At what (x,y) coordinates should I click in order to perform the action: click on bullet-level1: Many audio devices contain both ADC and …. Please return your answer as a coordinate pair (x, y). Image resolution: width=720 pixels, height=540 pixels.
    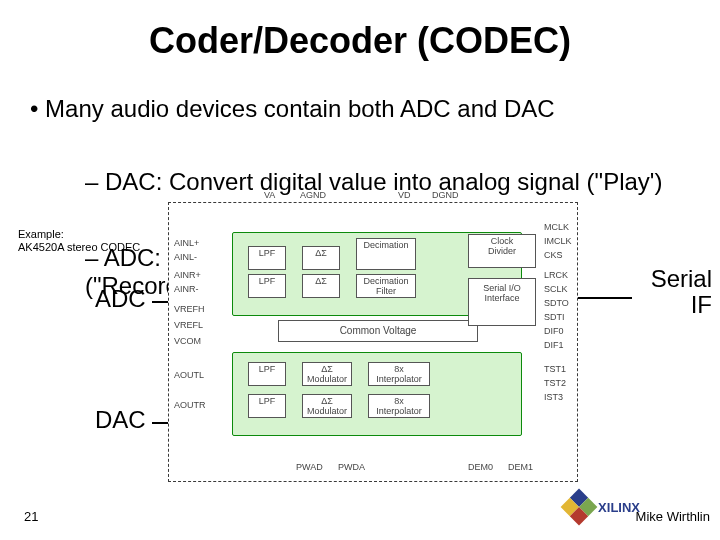
    Looking at the image, I should click on (360, 109).